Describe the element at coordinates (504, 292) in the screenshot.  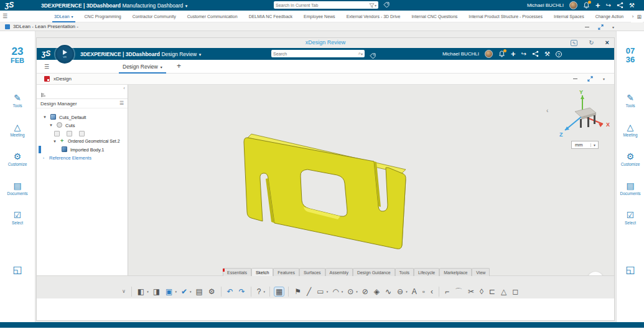
I see `construction-icon: △` at that location.